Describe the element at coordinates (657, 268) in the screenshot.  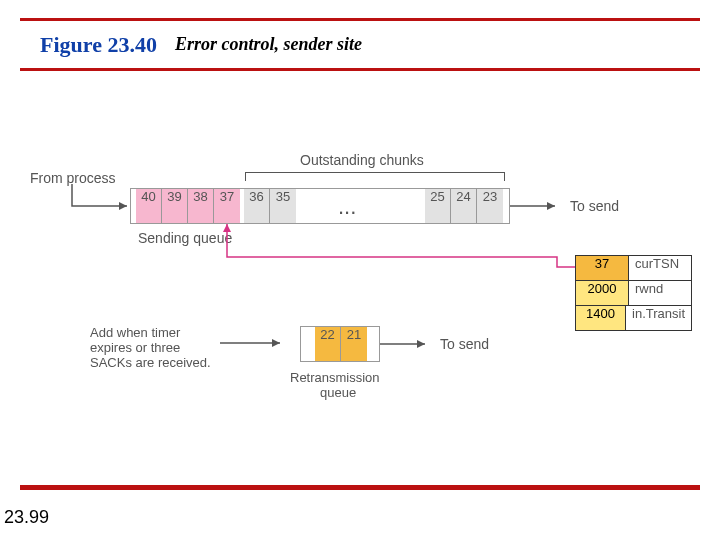
I see `status-curTSN-lbl: curTSN` at that location.